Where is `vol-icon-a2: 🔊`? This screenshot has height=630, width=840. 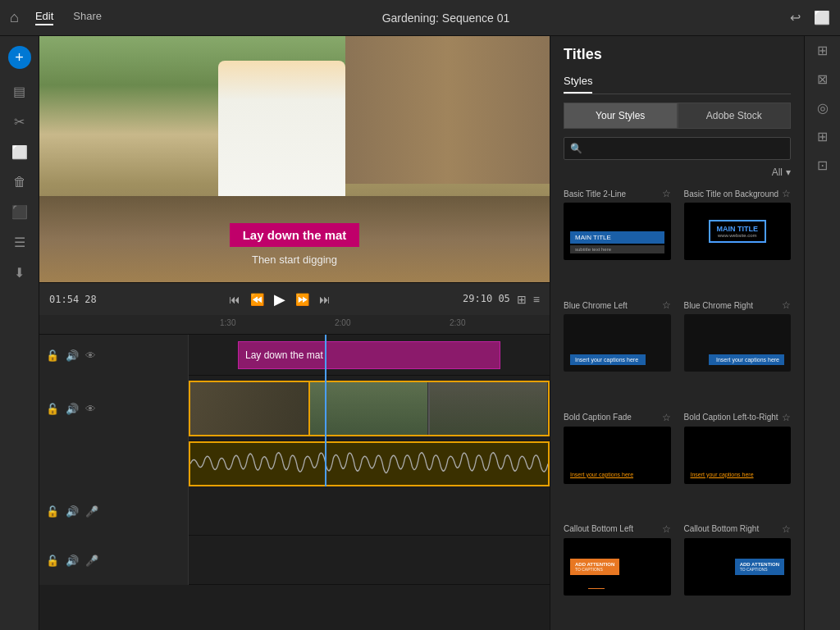
vol-icon-a2: 🔊 is located at coordinates (72, 561).